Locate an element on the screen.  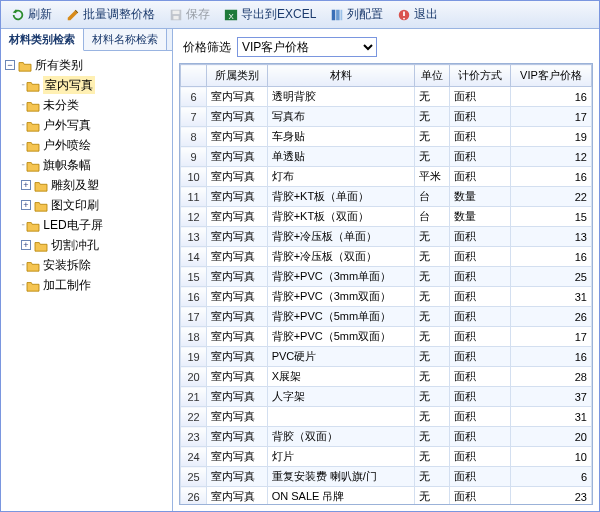
cell-price: 12 is located at coordinates (550, 157).